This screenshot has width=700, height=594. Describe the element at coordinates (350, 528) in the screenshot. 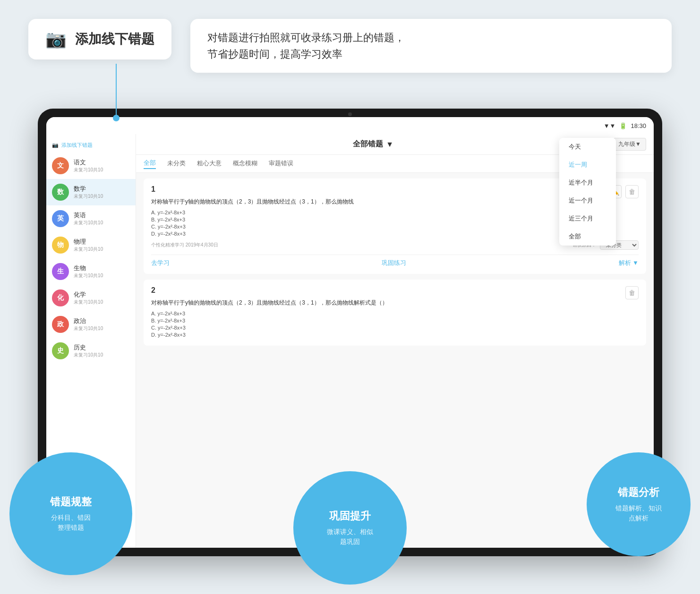

I see `bubble-consolidate: 巩固提升 微课讲义、相似 题巩固` at that location.